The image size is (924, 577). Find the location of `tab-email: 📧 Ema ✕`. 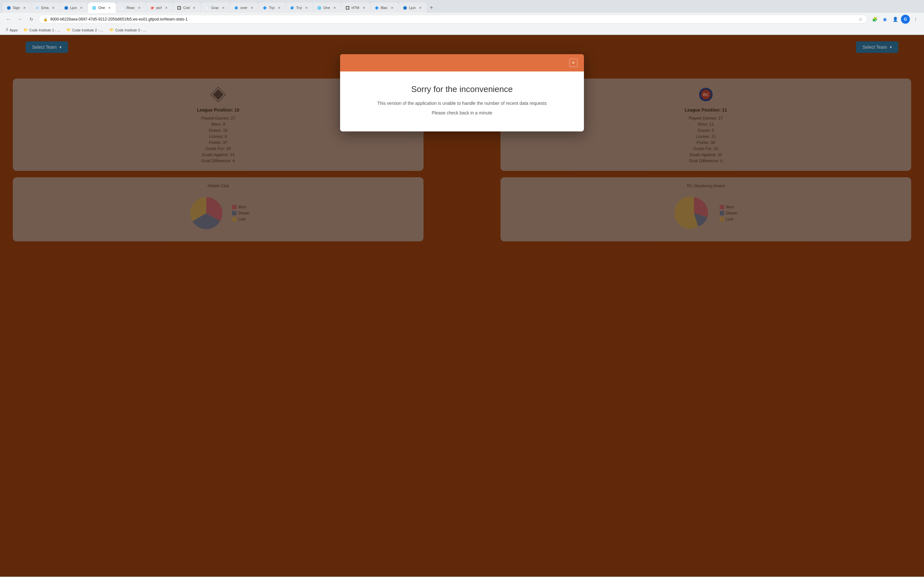

tab-email: 📧 Ema ✕ is located at coordinates (45, 8).